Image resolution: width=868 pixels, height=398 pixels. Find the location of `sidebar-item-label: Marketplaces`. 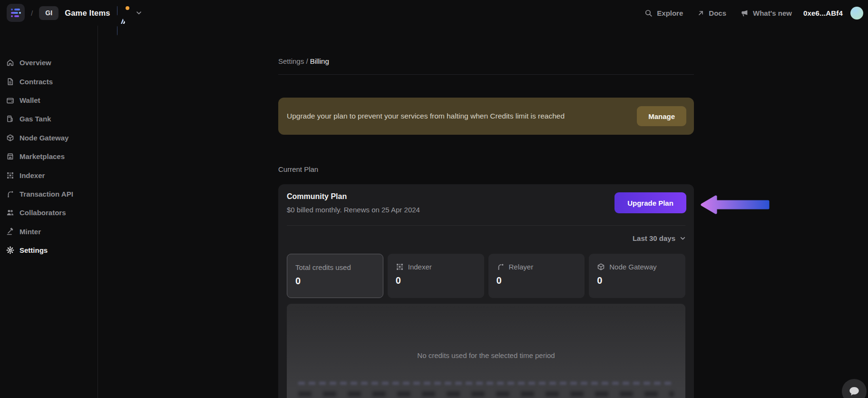

sidebar-item-label: Marketplaces is located at coordinates (42, 156).